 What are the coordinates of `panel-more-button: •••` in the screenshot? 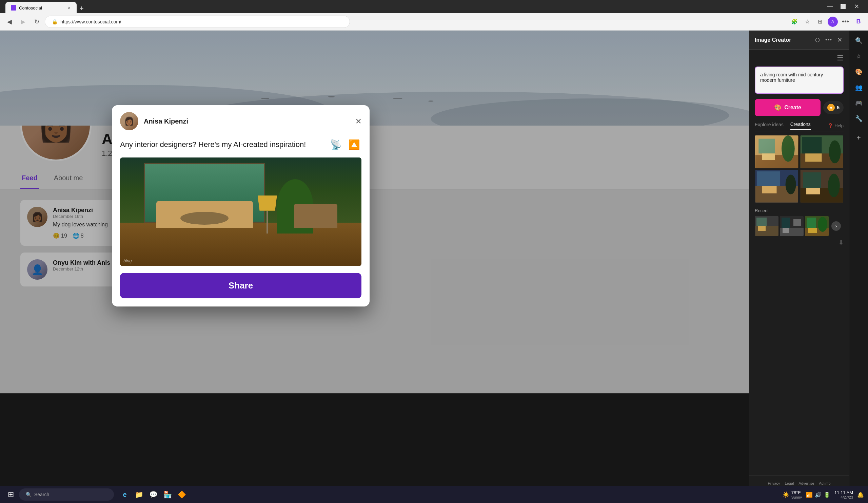 It's located at (829, 40).